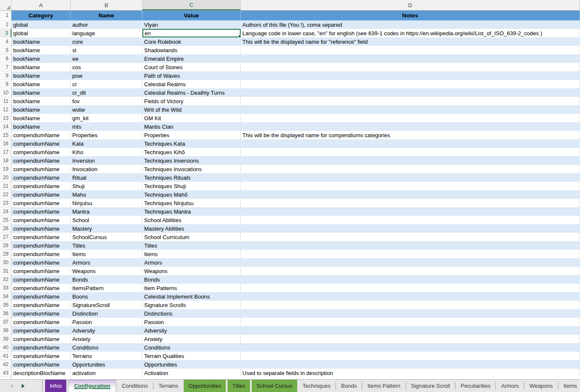  What do you see at coordinates (106, 178) in the screenshot?
I see `cell: Ritual` at bounding box center [106, 178].